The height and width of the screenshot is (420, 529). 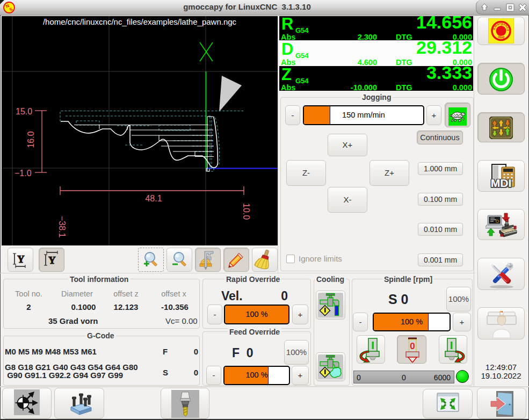 What do you see at coordinates (154, 199) in the screenshot?
I see `svg-text: 48.1` at bounding box center [154, 199].